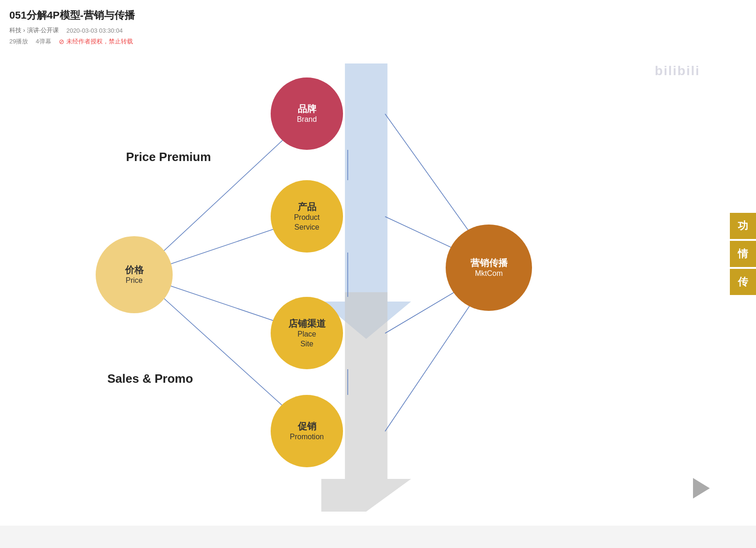  I want to click on product-en2: Service, so click(307, 228).